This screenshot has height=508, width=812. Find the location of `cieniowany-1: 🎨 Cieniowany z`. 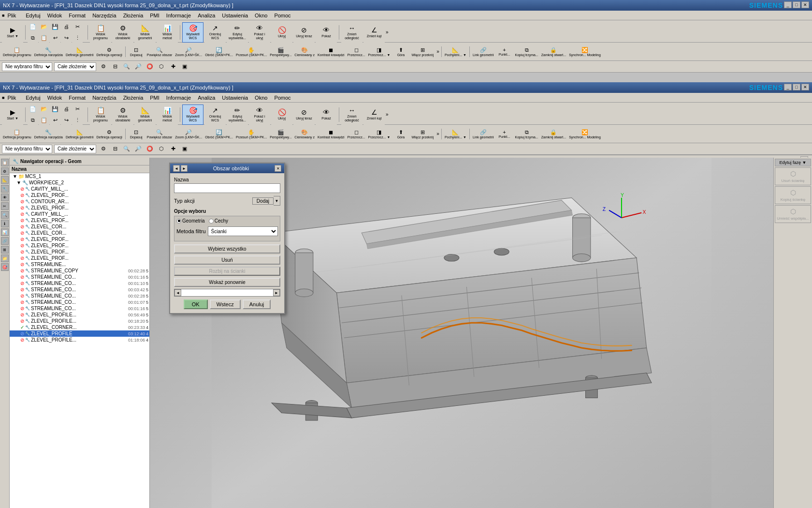

cieniowany-1: 🎨 Cieniowany z is located at coordinates (304, 52).